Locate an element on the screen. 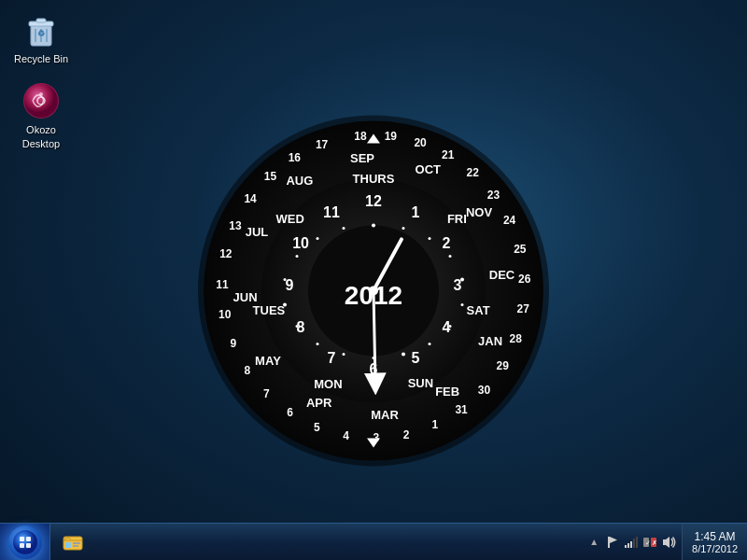 The image size is (747, 560). start-button is located at coordinates (25, 542).